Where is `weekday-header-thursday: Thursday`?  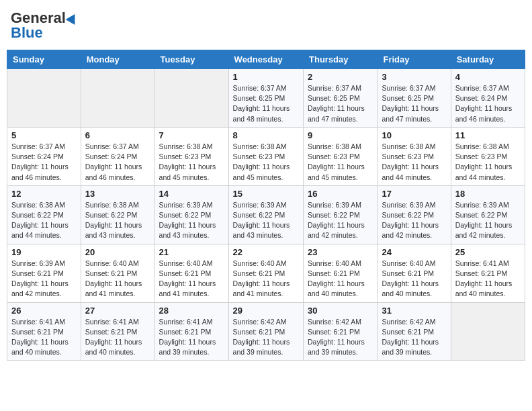
weekday-header-thursday: Thursday is located at coordinates (341, 60).